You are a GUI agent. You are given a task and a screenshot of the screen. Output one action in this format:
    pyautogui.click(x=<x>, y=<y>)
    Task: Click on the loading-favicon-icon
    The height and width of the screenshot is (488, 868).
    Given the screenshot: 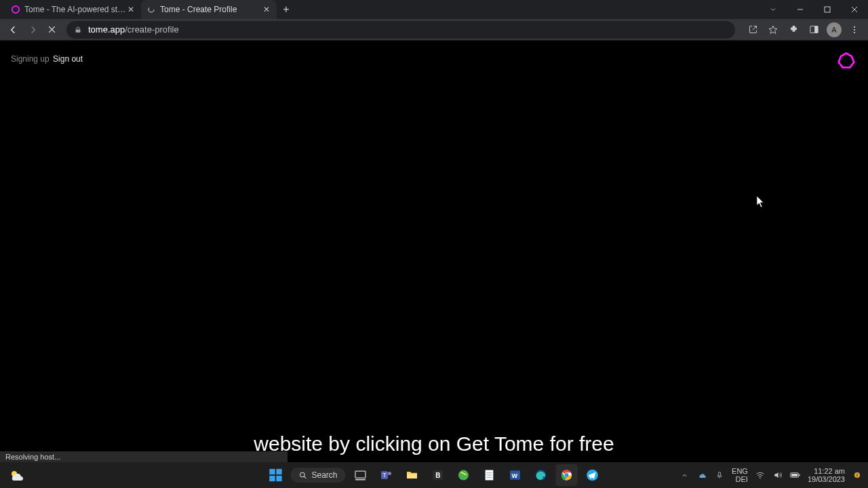 What is the action you would take?
    pyautogui.click(x=151, y=9)
    